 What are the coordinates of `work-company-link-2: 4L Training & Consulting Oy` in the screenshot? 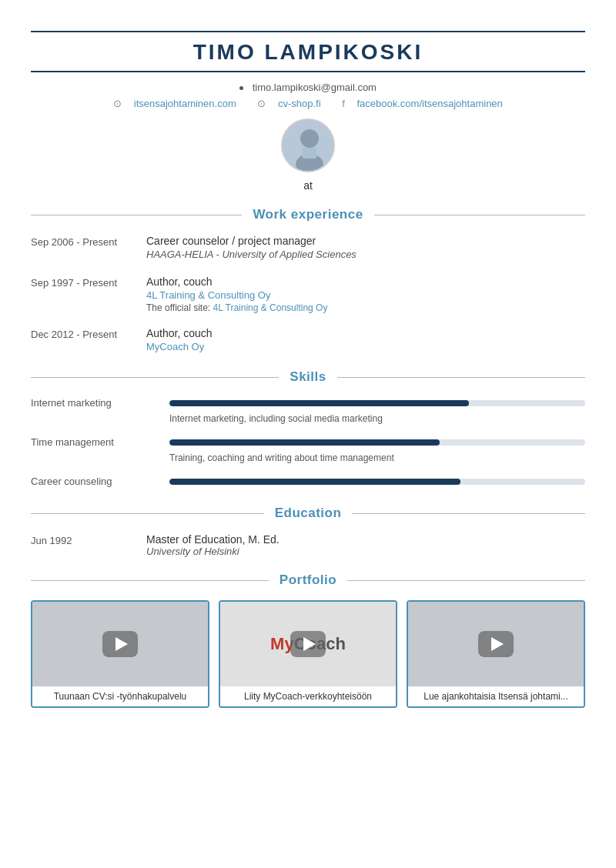 It's located at (366, 295).